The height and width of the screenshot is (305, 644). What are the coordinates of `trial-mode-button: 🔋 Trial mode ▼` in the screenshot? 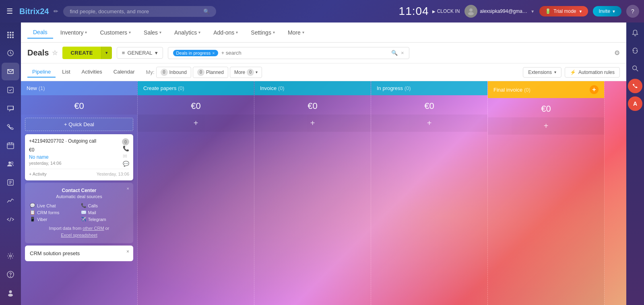 It's located at (564, 11).